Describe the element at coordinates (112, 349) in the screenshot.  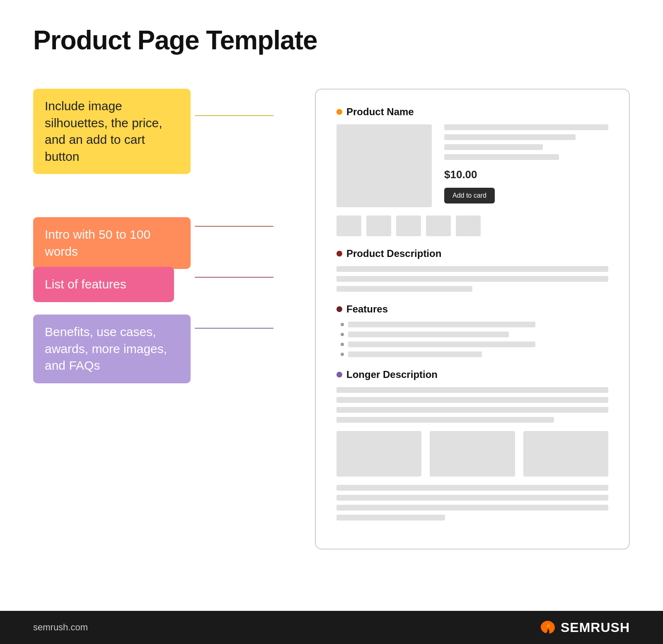
I see `label-benefits: Benefits, use cases, awards, more images…` at that location.